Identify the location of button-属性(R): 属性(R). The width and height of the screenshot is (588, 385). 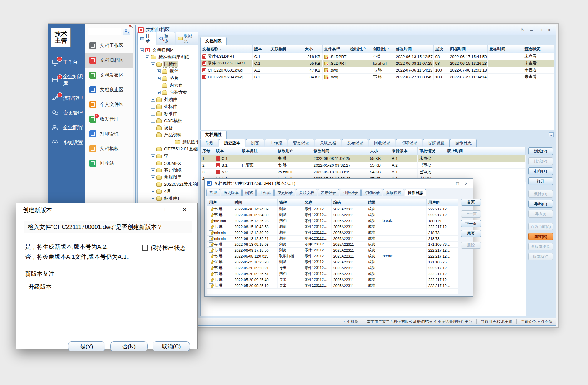
(541, 237).